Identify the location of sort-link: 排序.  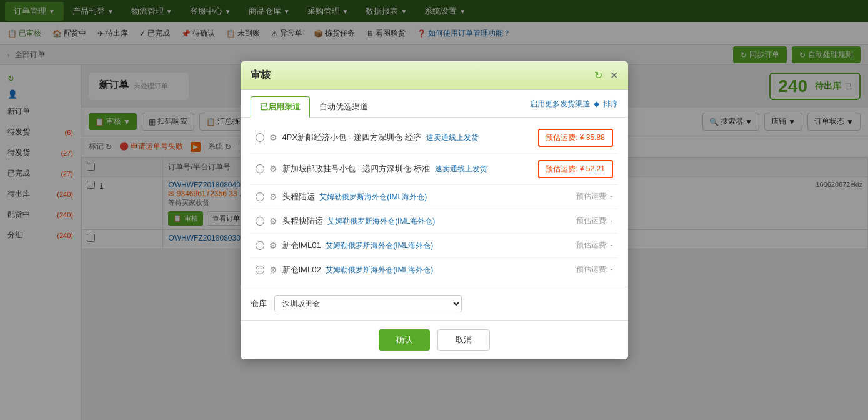
(611, 104).